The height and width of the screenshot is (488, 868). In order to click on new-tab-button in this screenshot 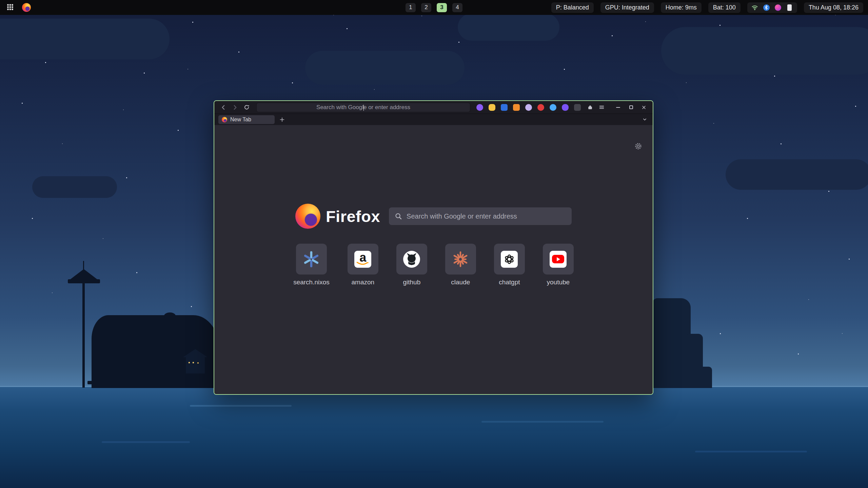, I will do `click(282, 120)`.